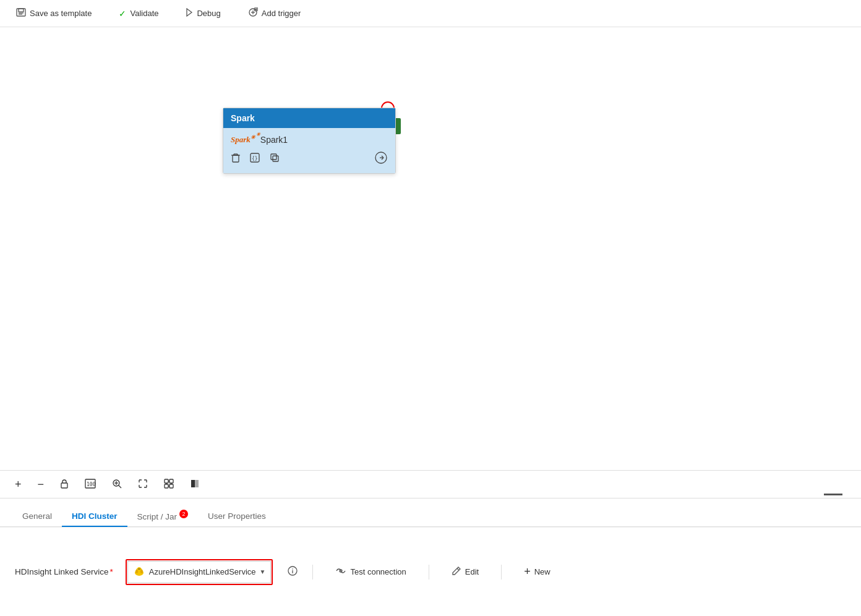  I want to click on tab-hdi-cluster: HDI Cluster, so click(95, 517).